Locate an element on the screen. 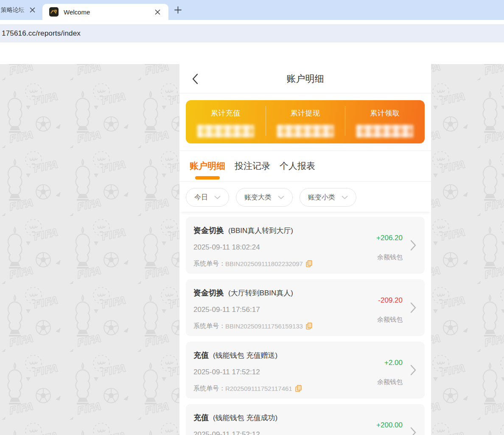 The image size is (504, 435). filter-major-category-dropdown: 账变大类 is located at coordinates (264, 197).